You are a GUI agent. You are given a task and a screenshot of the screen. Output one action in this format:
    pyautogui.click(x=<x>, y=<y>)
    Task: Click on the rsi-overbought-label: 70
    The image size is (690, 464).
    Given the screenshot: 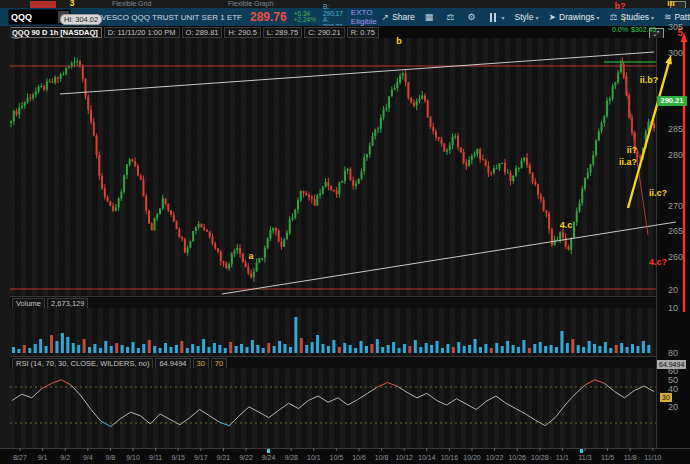 What is the action you would take?
    pyautogui.click(x=219, y=364)
    